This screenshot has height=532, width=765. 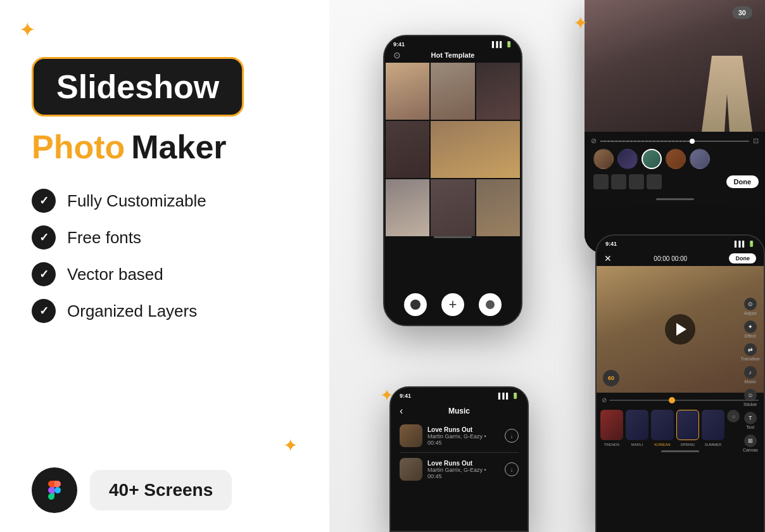 What do you see at coordinates (490, 305) in the screenshot?
I see `tab-profile` at bounding box center [490, 305].